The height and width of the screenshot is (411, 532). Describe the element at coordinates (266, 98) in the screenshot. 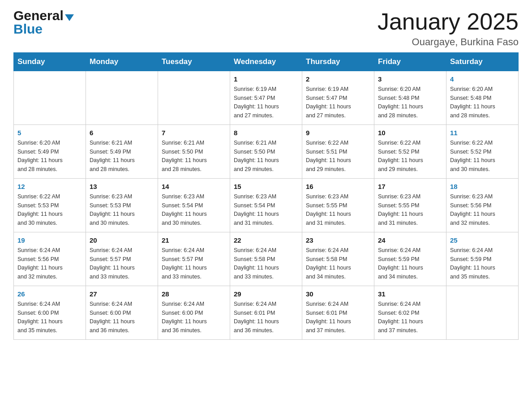

I see `calendar-week-1: 1Sunrise: 6:19 AM Sunset: 5:47 PM Daylig…` at that location.